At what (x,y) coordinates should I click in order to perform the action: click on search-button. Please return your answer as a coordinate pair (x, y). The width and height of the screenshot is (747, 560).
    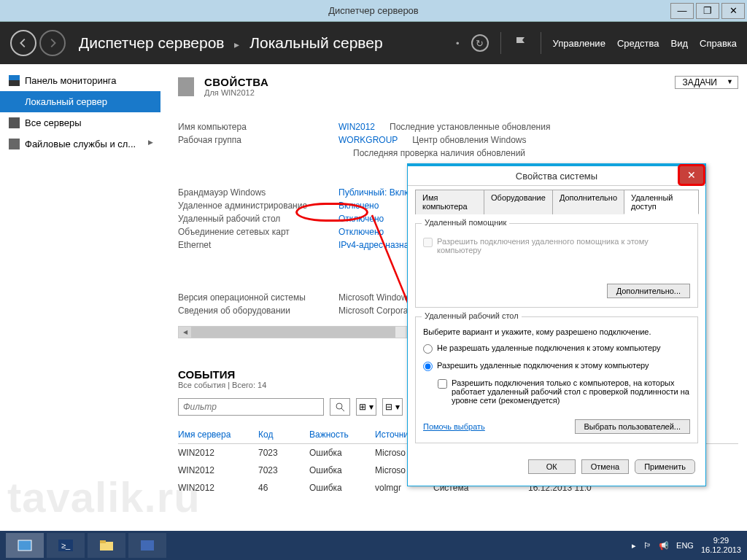
    Looking at the image, I should click on (340, 407).